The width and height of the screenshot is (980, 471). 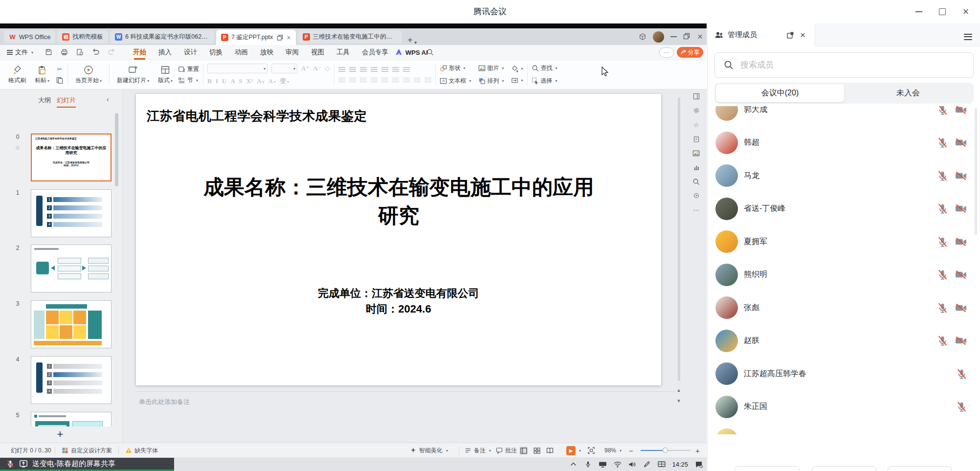 I want to click on layout-button: 版式▾, so click(x=165, y=75).